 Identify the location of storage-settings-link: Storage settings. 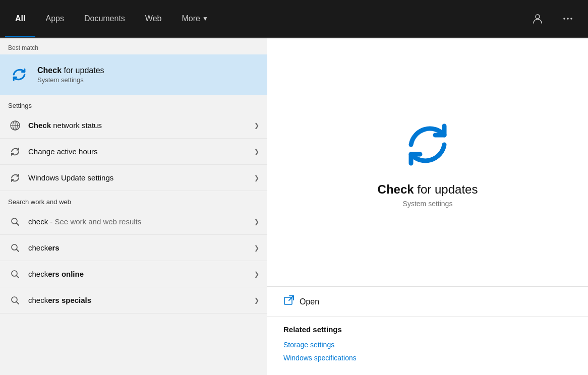
(428, 345).